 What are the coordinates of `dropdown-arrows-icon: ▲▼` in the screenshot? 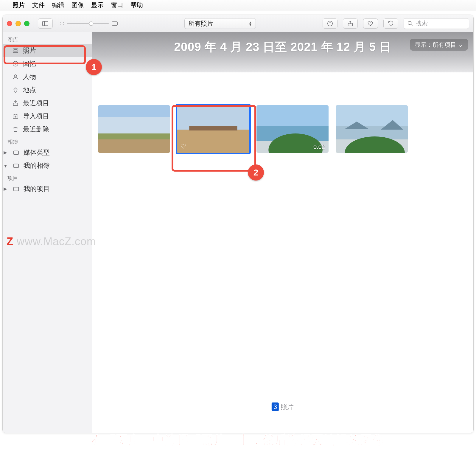 It's located at (250, 24).